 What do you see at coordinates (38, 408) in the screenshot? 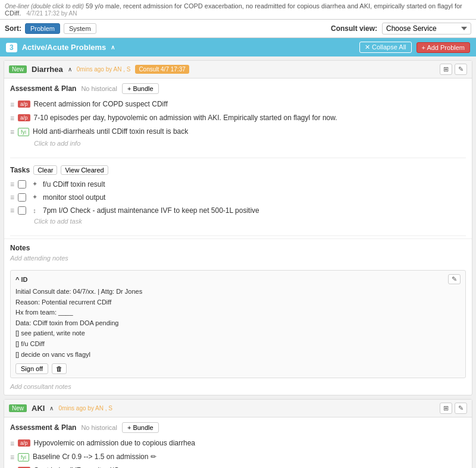
I see `aki-title: AKI` at bounding box center [38, 408].